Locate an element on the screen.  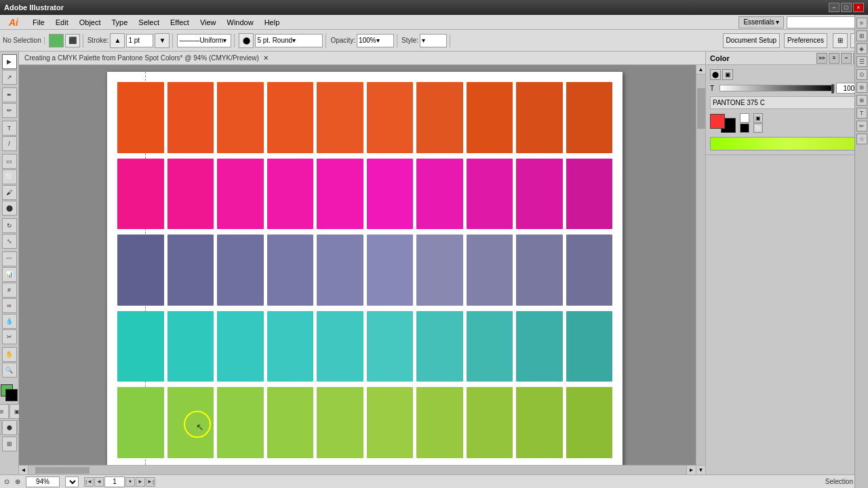
type-tool: T is located at coordinates (9, 128).